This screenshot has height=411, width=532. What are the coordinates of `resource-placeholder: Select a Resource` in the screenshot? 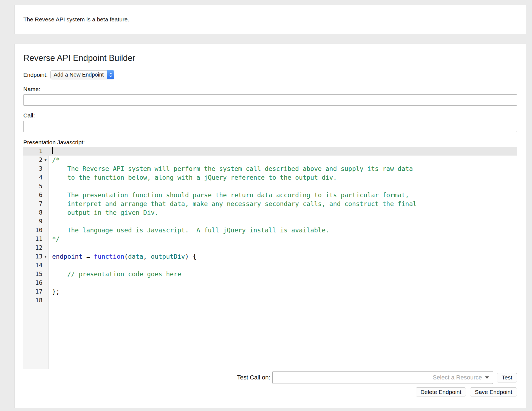 It's located at (457, 378).